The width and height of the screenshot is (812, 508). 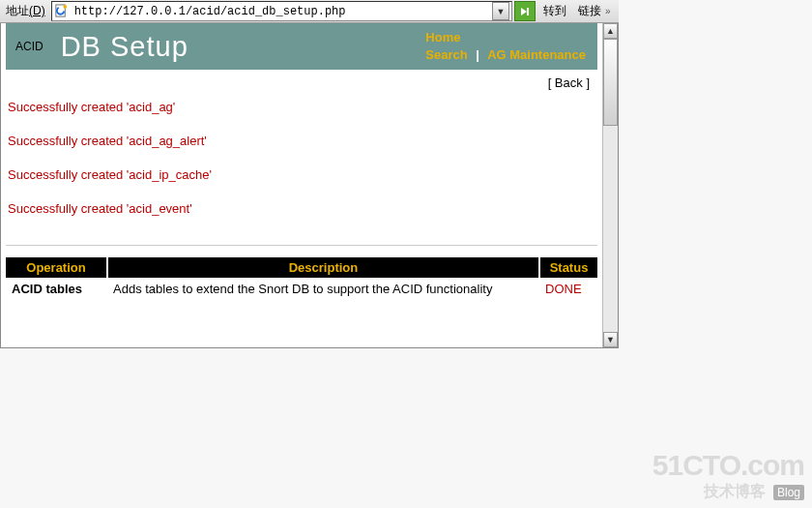 What do you see at coordinates (280, 12) in the screenshot?
I see `url-input` at bounding box center [280, 12].